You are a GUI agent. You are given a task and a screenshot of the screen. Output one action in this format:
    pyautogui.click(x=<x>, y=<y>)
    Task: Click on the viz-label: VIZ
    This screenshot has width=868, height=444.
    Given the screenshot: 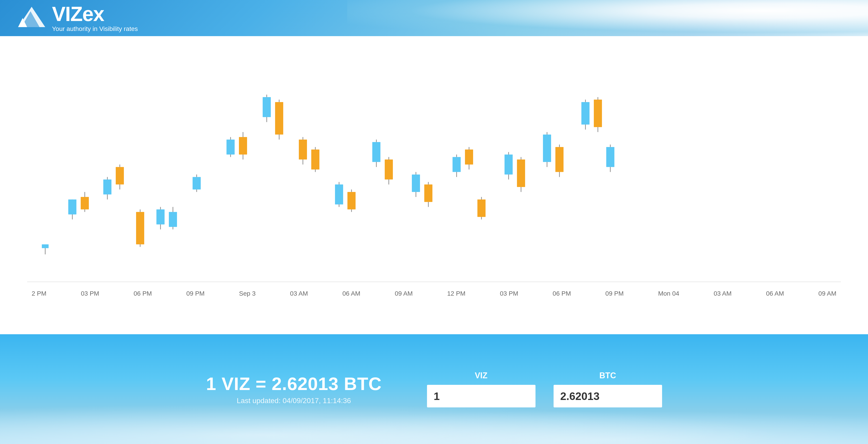 What is the action you would take?
    pyautogui.click(x=481, y=376)
    